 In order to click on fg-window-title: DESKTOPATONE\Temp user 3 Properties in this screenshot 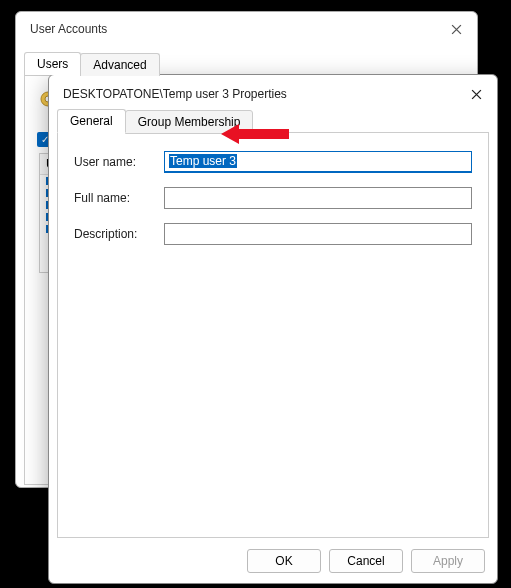, I will do `click(175, 94)`.